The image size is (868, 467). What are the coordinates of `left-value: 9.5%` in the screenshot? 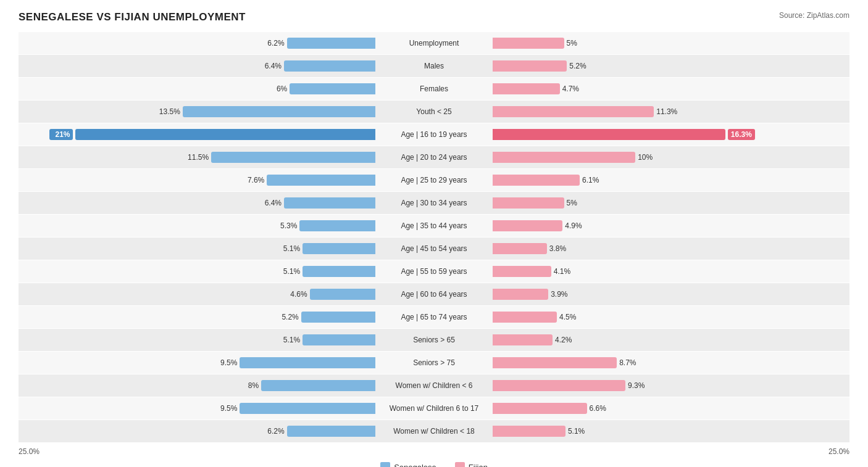 It's located at (225, 363).